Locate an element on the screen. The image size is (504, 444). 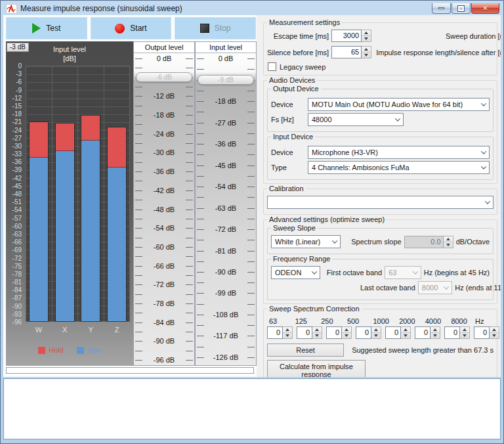
input-type-combo: 4 Channels: Ambisonics FuMa is located at coordinates (399, 167).